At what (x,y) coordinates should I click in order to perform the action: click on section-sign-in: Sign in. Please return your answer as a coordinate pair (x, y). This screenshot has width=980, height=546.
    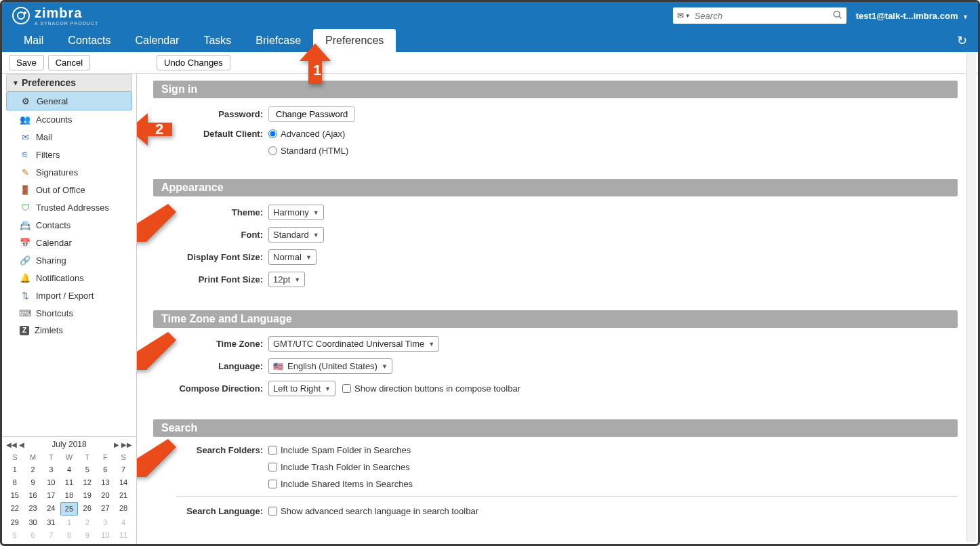
    Looking at the image, I should click on (556, 89).